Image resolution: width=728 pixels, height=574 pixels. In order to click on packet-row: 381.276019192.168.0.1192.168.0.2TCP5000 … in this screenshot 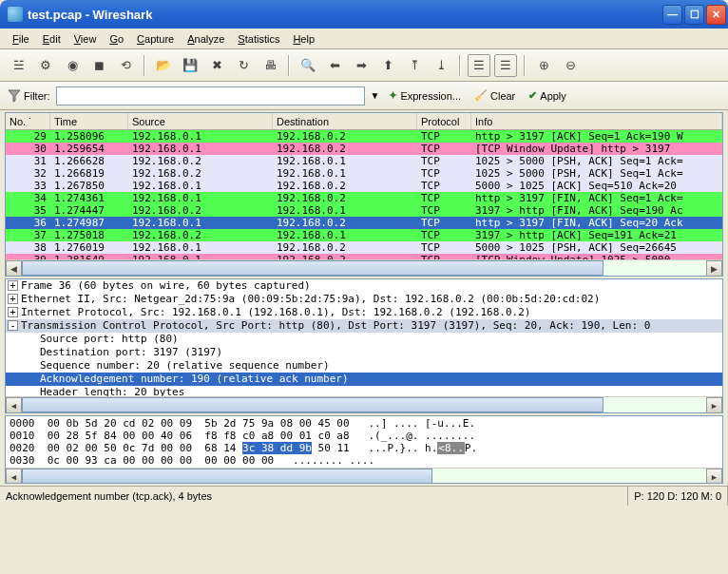, I will do `click(364, 247)`.